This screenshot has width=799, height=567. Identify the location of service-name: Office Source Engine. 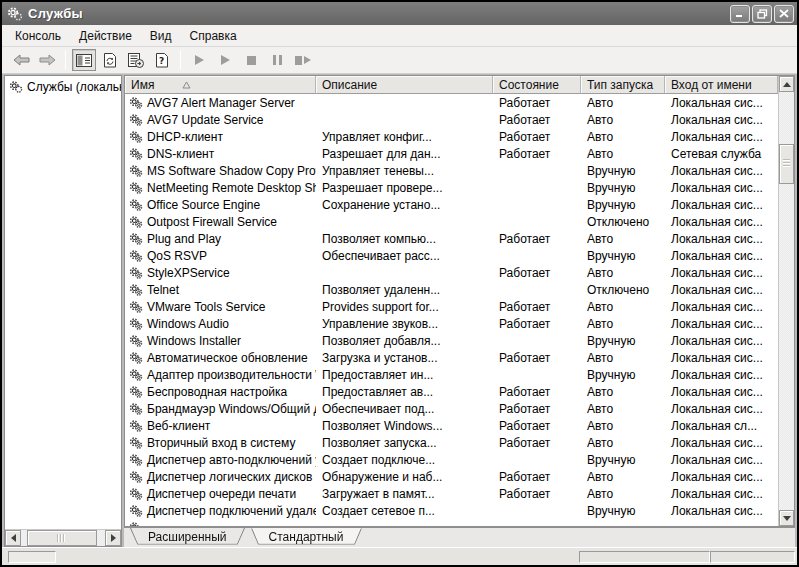
(204, 205).